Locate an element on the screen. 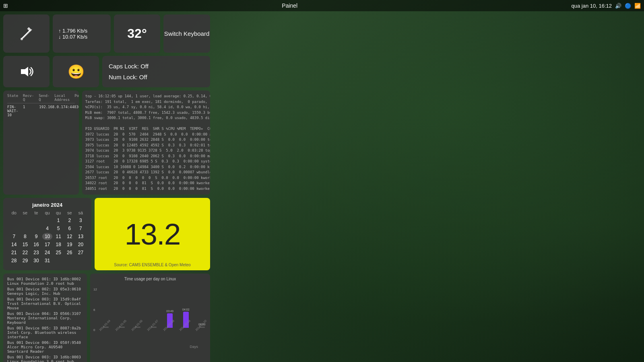 This screenshot has width=644, height=362. num-lock-status: Num Lock: Off is located at coordinates (128, 77).